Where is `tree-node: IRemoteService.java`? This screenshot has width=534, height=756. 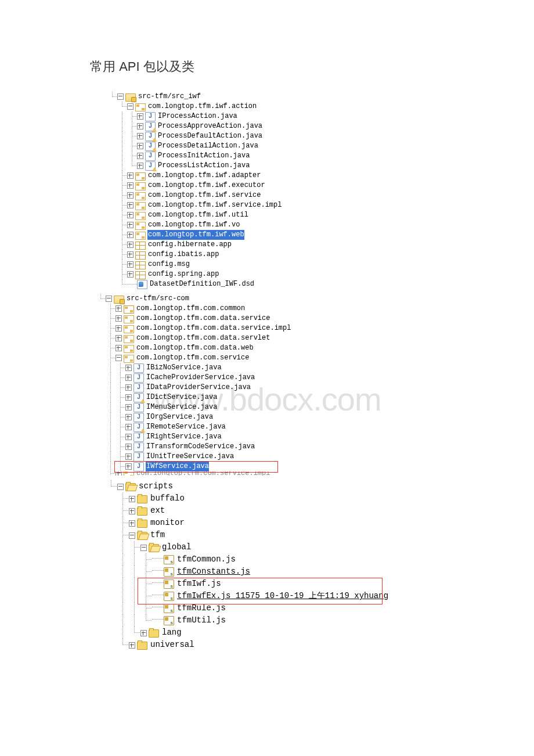
tree-node: IRemoteService.java is located at coordinates (272, 427).